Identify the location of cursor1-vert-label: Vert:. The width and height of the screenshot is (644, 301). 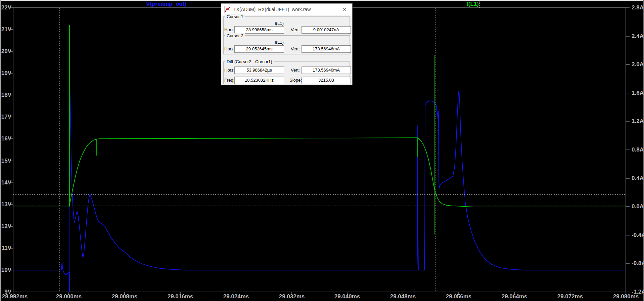
(295, 30).